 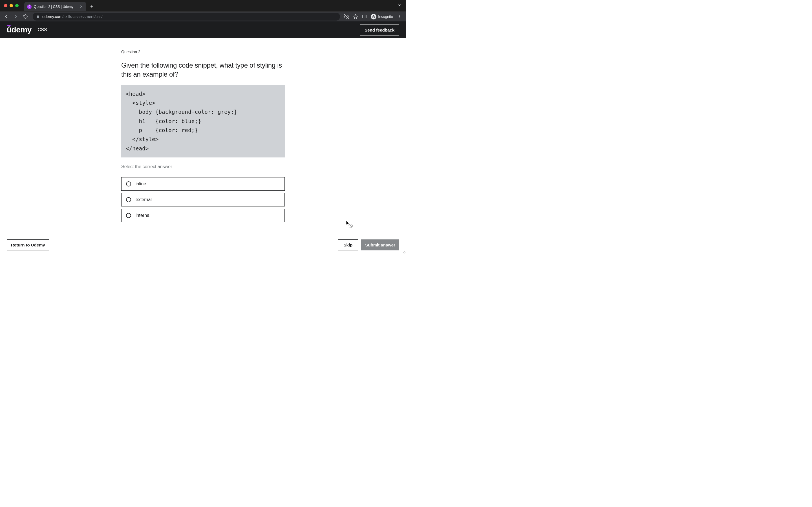 I want to click on answer-options: inline external internal, so click(x=203, y=200).